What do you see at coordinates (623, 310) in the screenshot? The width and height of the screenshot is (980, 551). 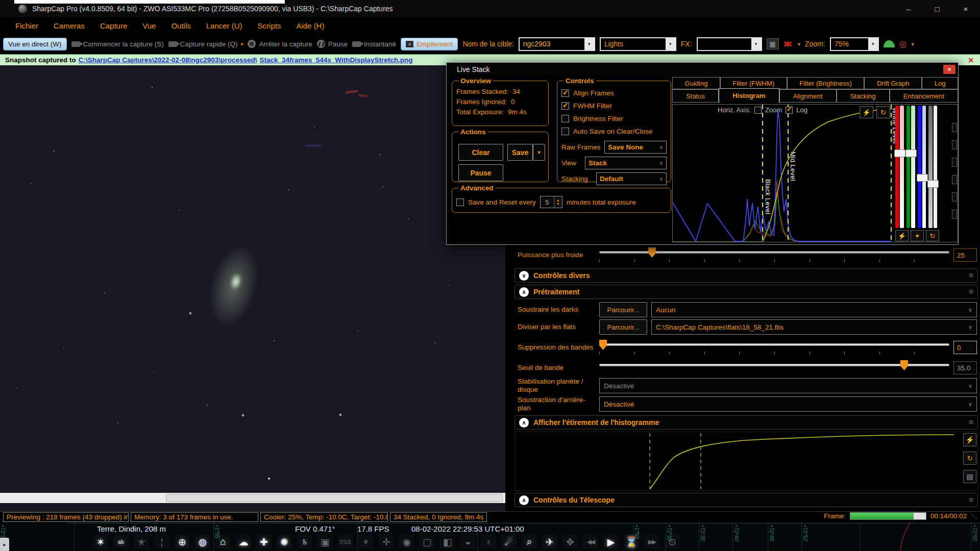 I see `browse-darks-button: Parcourir...` at bounding box center [623, 310].